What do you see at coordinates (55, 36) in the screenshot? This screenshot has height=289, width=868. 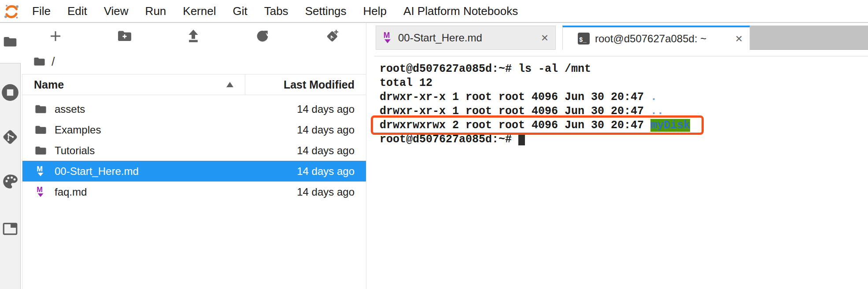 I see `new-launcher-button` at bounding box center [55, 36].